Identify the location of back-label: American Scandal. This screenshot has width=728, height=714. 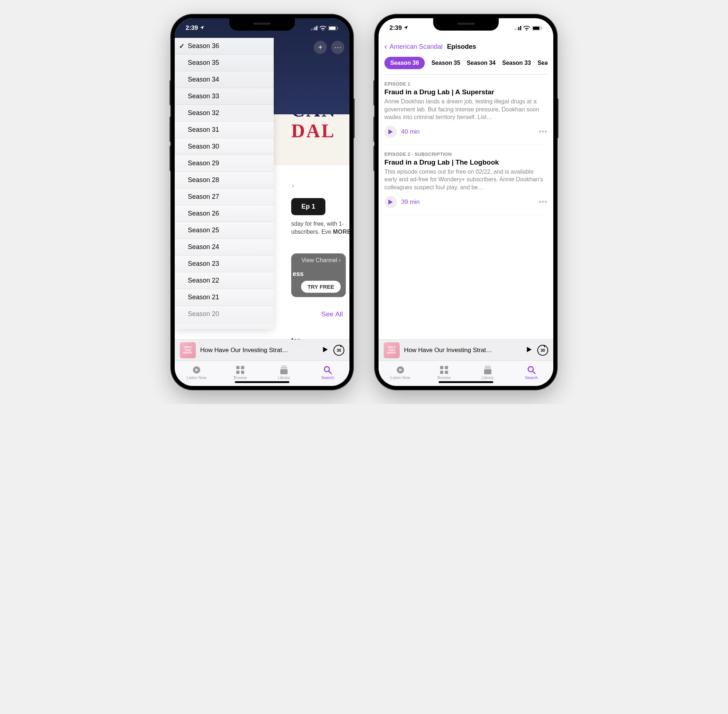
(416, 47).